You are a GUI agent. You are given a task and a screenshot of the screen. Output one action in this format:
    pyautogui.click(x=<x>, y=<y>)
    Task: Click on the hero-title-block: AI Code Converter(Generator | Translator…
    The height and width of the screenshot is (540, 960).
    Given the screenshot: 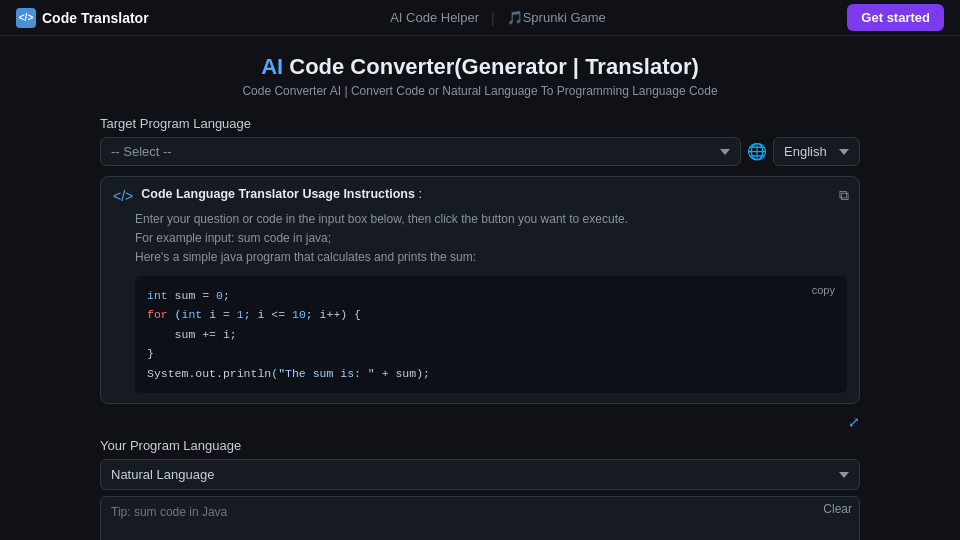 What is the action you would take?
    pyautogui.click(x=480, y=67)
    